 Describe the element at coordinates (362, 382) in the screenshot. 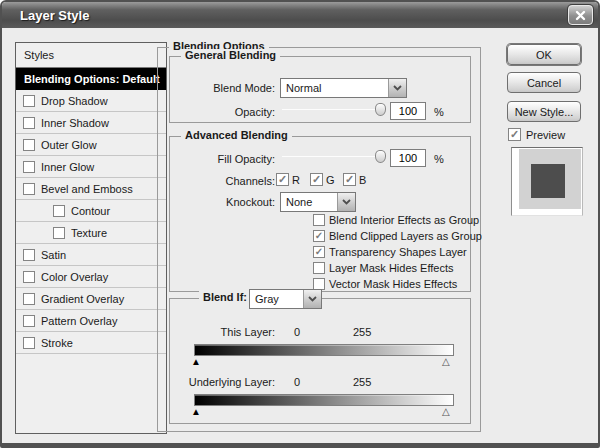

I see `underlying-layer-max: 255` at that location.